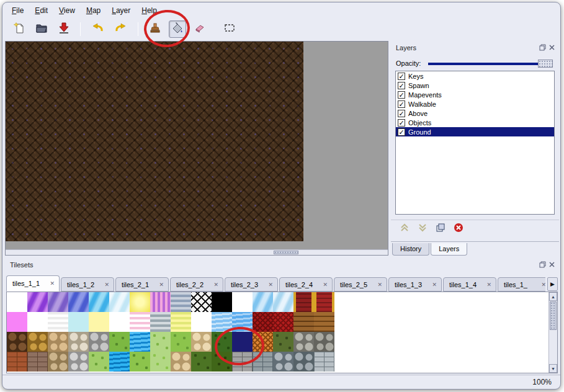 The image size is (564, 392). What do you see at coordinates (33, 283) in the screenshot?
I see `tileset-tab-tiles_1_1: tiles_1_1✕` at bounding box center [33, 283].